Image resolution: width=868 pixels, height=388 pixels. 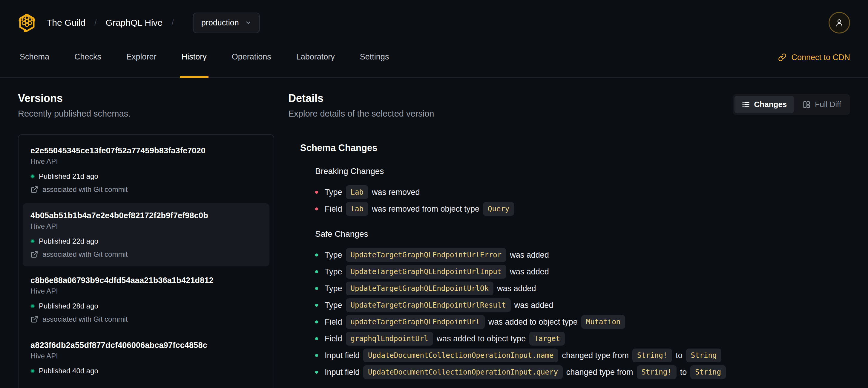 I want to click on version-hash: 4b05ab51b1b4a7e2e4b0ef82172f2b9f7ef98c0b, so click(x=146, y=216).